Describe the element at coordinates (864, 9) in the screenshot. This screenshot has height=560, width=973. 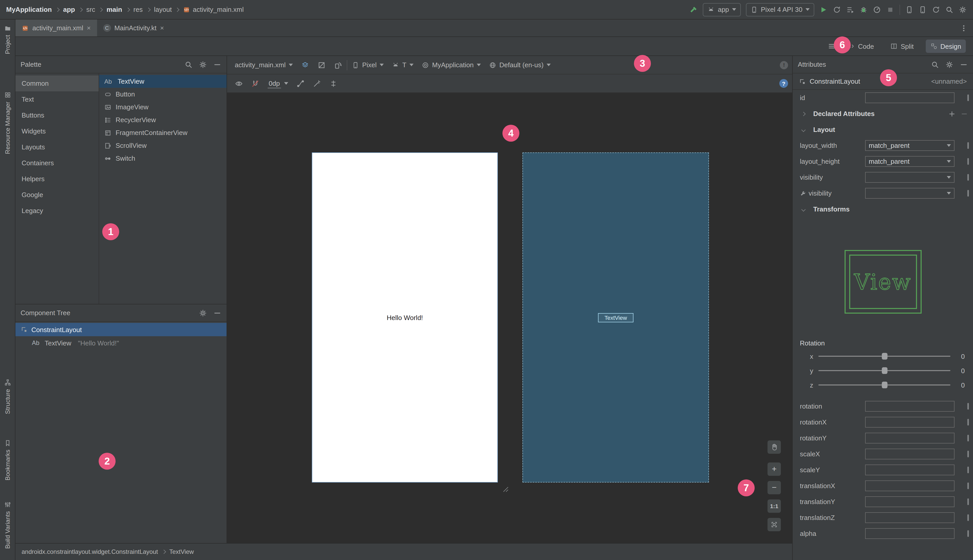
I see `debug-icon` at that location.